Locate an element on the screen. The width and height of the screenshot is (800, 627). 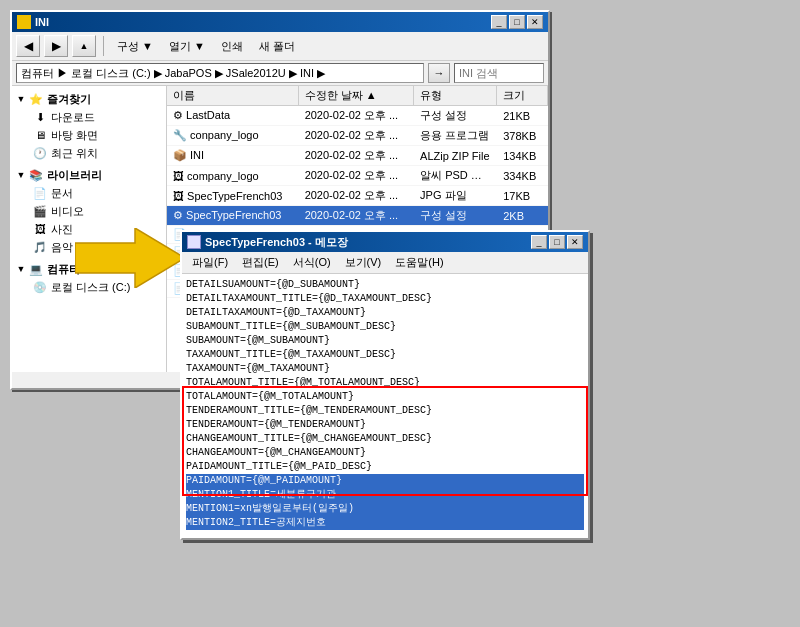
desktop-icon: 🖥 is located at coordinates (40, 135).